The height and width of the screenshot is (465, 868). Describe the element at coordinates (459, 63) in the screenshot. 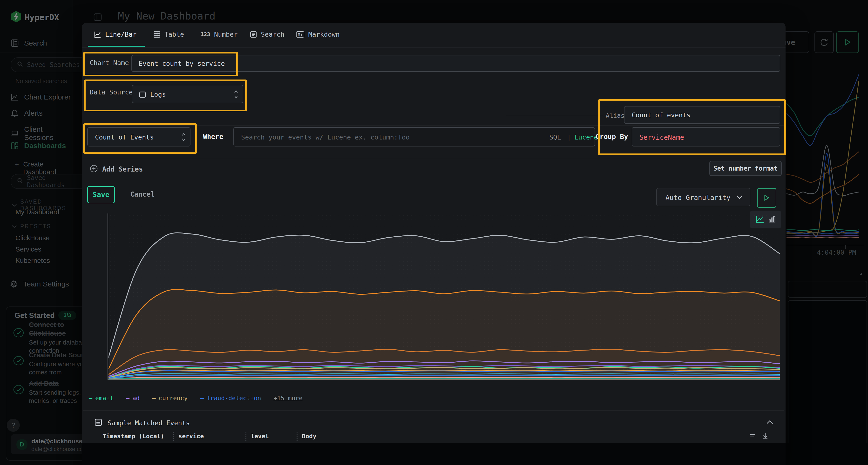

I see `chart-name-value: Event count by service` at that location.